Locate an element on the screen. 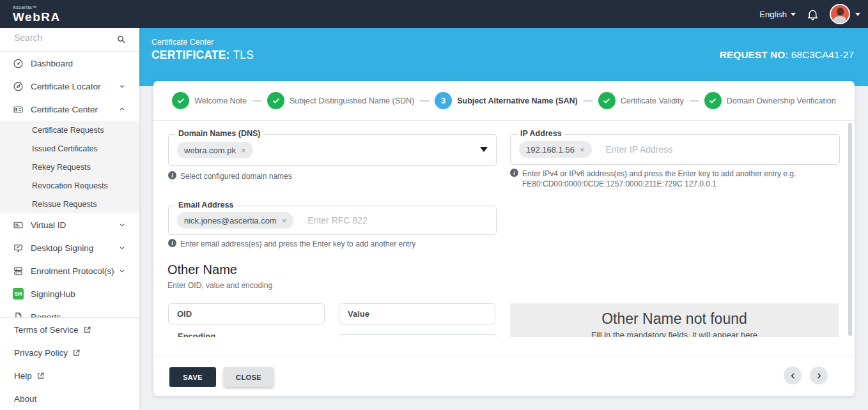 Image resolution: width=868 pixels, height=410 pixels. sidebar-search is located at coordinates (70, 40).